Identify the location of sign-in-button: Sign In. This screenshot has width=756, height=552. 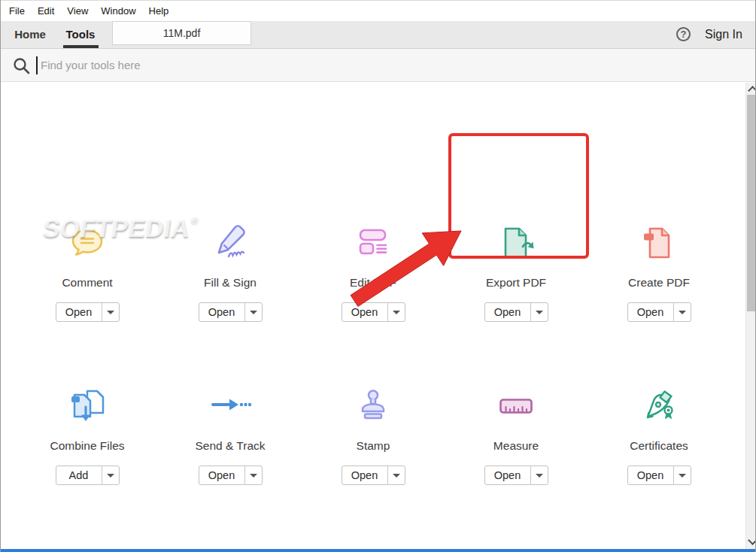
(724, 35).